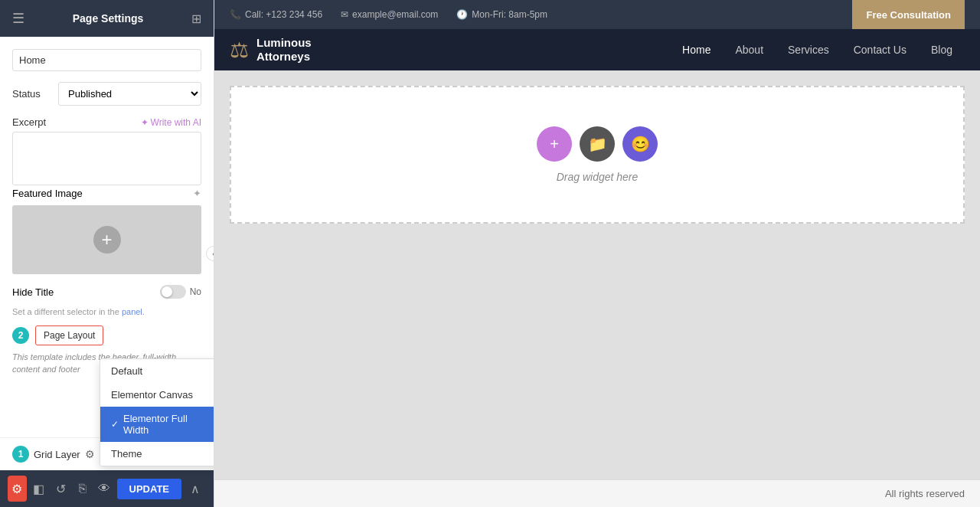 The image size is (980, 507). What do you see at coordinates (697, 50) in the screenshot?
I see `nav-home: Home` at bounding box center [697, 50].